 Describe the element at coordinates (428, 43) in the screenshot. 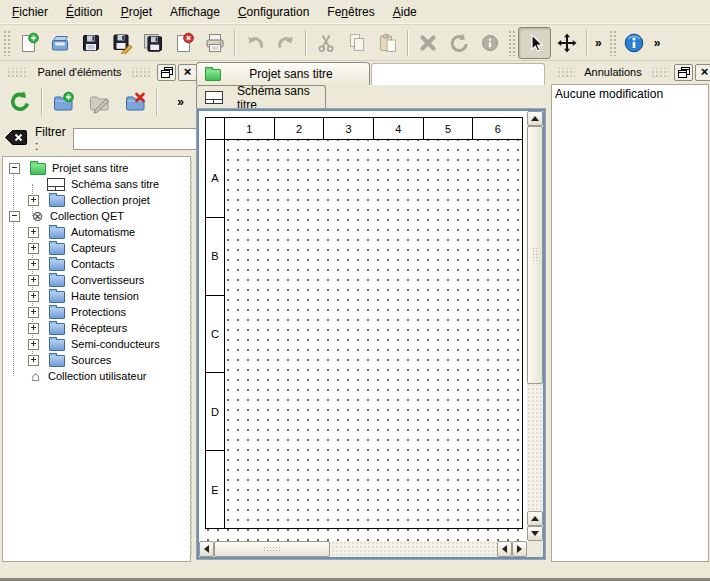

I see `delete-button` at that location.